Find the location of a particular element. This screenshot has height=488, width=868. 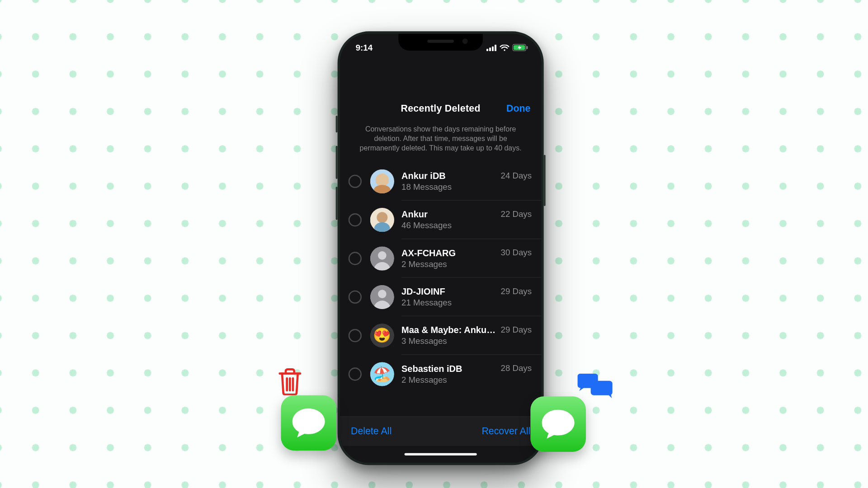

contact-name: AX-FCHARG is located at coordinates (448, 253).